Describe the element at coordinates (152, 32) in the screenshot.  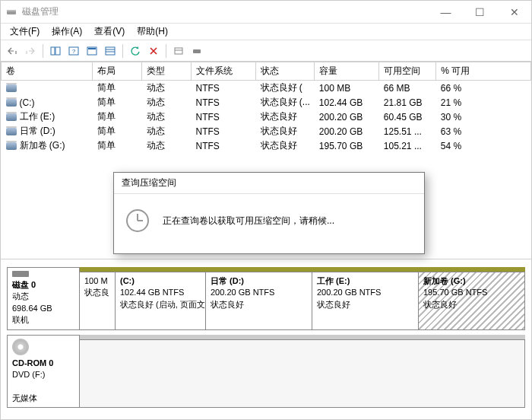
I see `menu-help: 帮助(H)` at that location.